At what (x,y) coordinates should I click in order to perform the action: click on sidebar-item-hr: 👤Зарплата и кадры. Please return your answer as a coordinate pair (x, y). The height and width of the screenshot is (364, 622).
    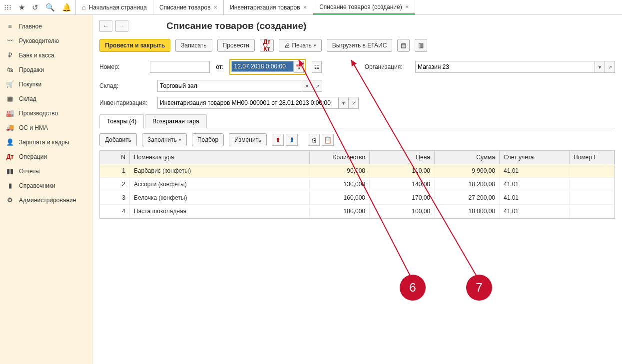
    Looking at the image, I should click on (46, 142).